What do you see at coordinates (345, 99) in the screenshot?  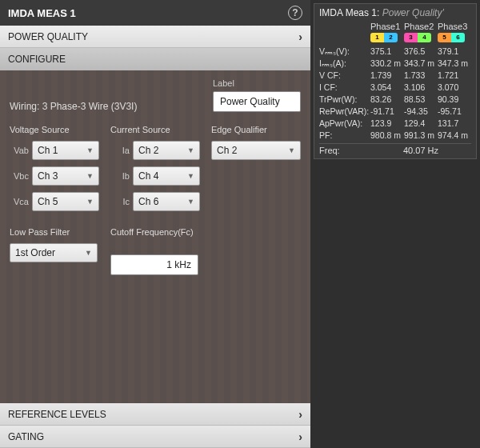 I see `result-label: TrPwr(W):` at bounding box center [345, 99].